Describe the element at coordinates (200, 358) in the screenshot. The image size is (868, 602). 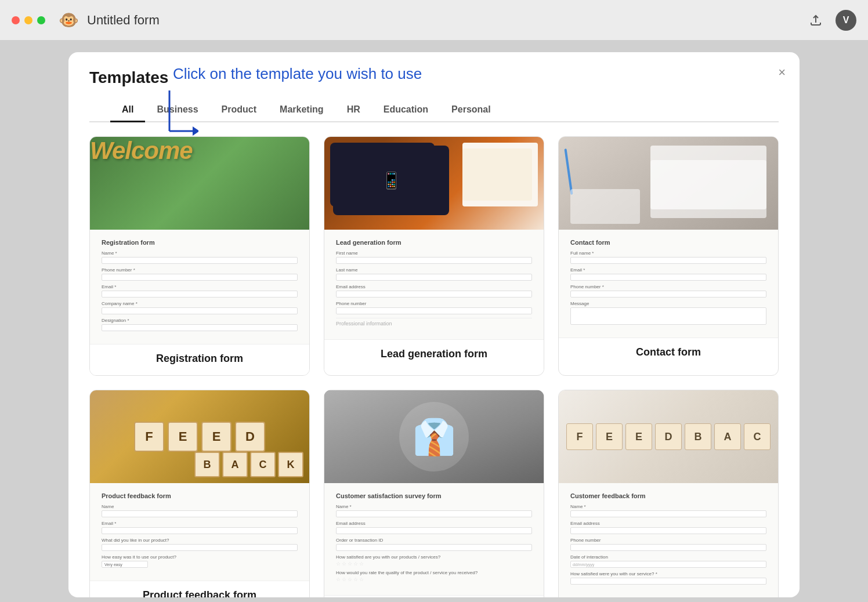
I see `template-name: Registration form` at that location.